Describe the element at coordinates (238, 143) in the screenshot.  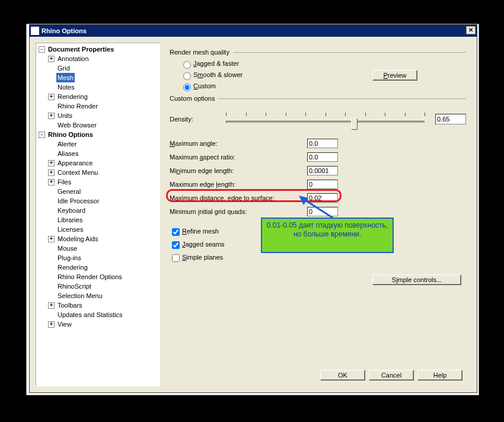
I see `max-angle-label: Maximum angle:Maximum angle:` at that location.